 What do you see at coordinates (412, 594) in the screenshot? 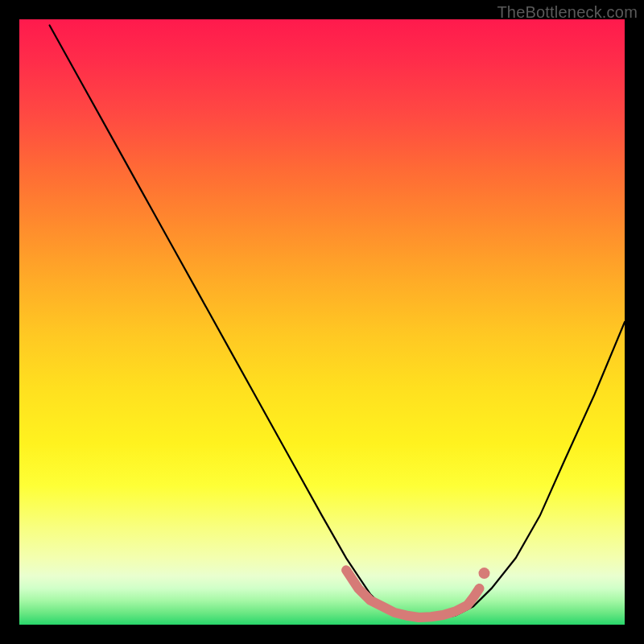
I see `highlight-segment` at bounding box center [412, 594].